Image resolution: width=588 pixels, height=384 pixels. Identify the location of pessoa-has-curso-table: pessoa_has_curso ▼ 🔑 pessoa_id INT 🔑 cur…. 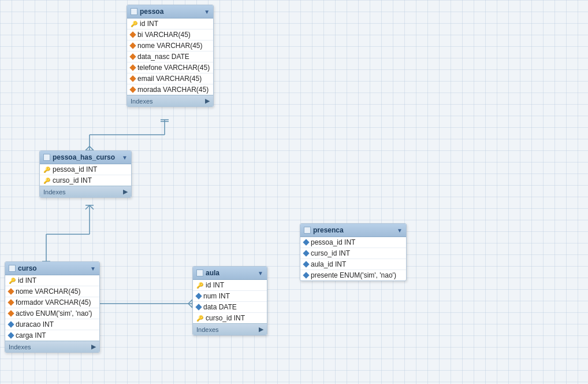
(85, 174).